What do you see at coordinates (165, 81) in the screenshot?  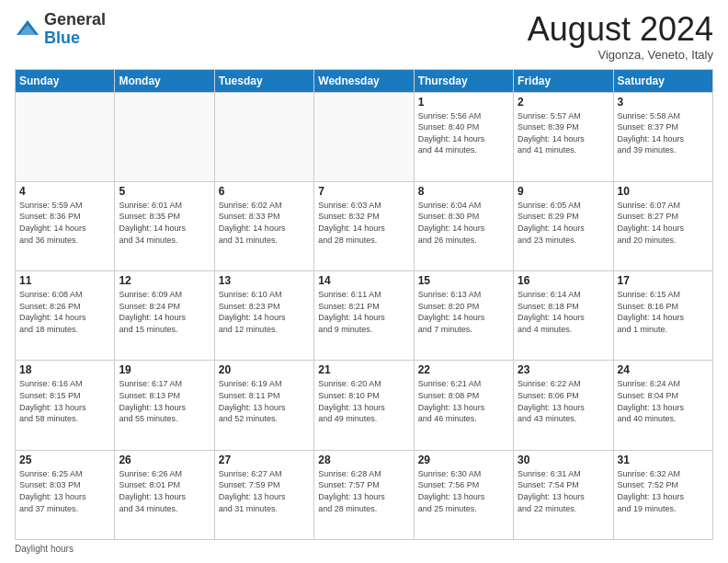 I see `calendar-header-monday: Monday` at bounding box center [165, 81].